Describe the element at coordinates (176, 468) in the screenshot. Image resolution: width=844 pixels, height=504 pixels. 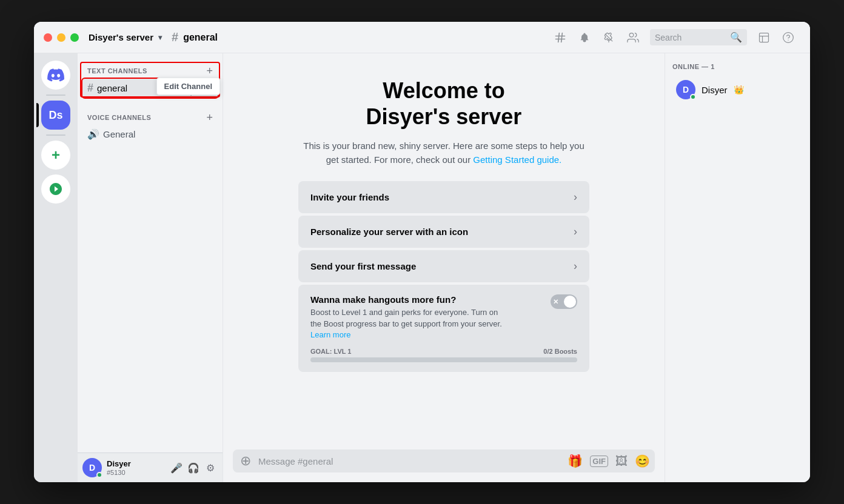
I see `mute-button: 🎤` at that location.